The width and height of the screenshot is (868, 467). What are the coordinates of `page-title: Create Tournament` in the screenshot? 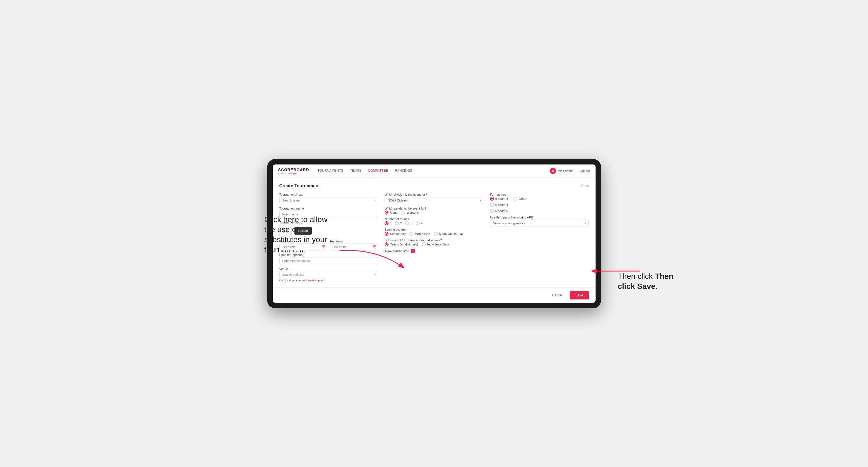 It's located at (300, 186).